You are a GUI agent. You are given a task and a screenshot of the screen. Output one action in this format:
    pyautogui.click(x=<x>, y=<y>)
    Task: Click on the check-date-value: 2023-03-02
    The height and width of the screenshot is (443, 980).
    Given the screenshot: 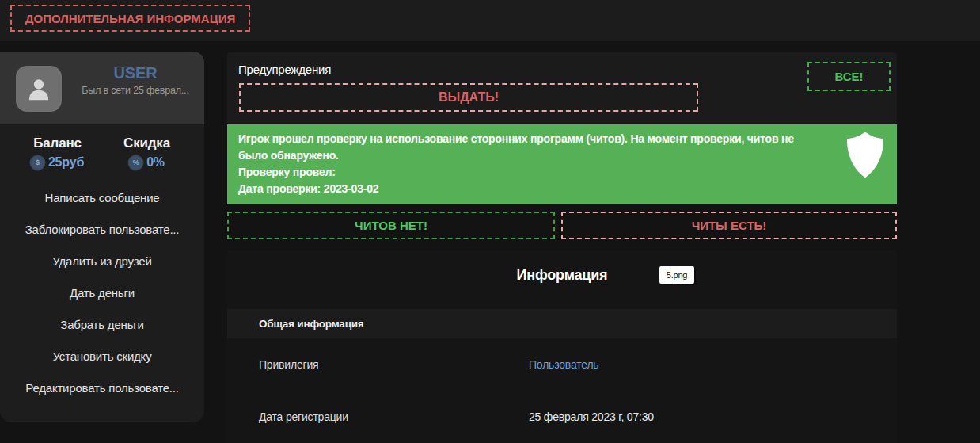 What is the action you would take?
    pyautogui.click(x=351, y=189)
    